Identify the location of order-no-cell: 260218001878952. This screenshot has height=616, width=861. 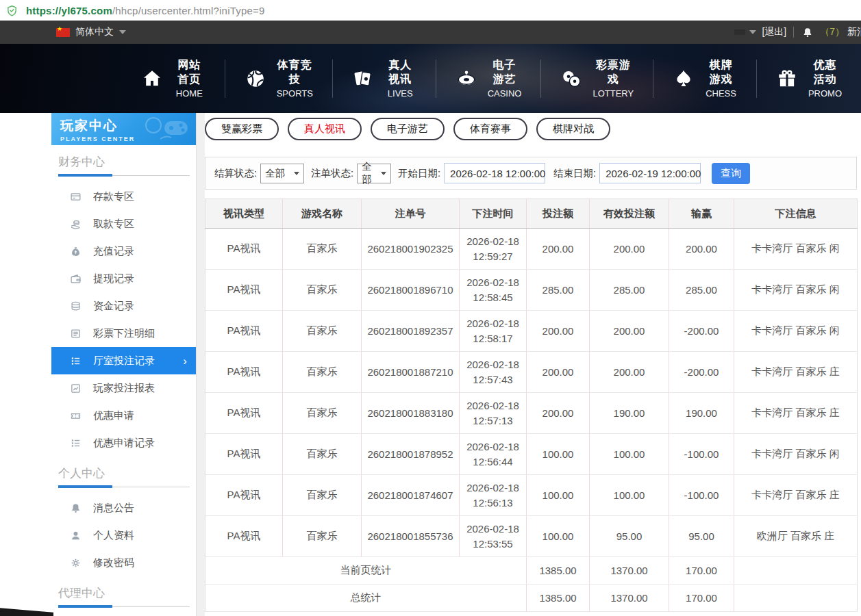
(411, 454).